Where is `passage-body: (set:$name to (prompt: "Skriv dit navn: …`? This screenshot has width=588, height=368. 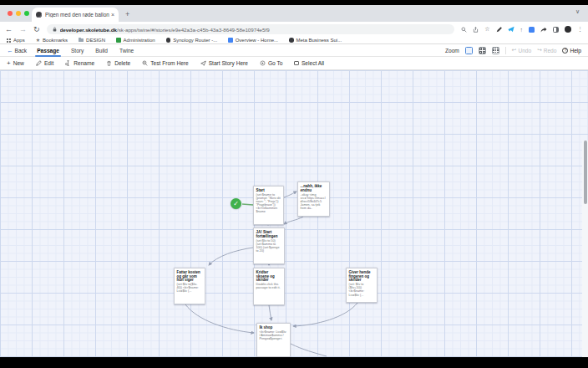
passage-body: (set:$name to (prompt: "Skriv dit navn: … is located at coordinates (269, 204).